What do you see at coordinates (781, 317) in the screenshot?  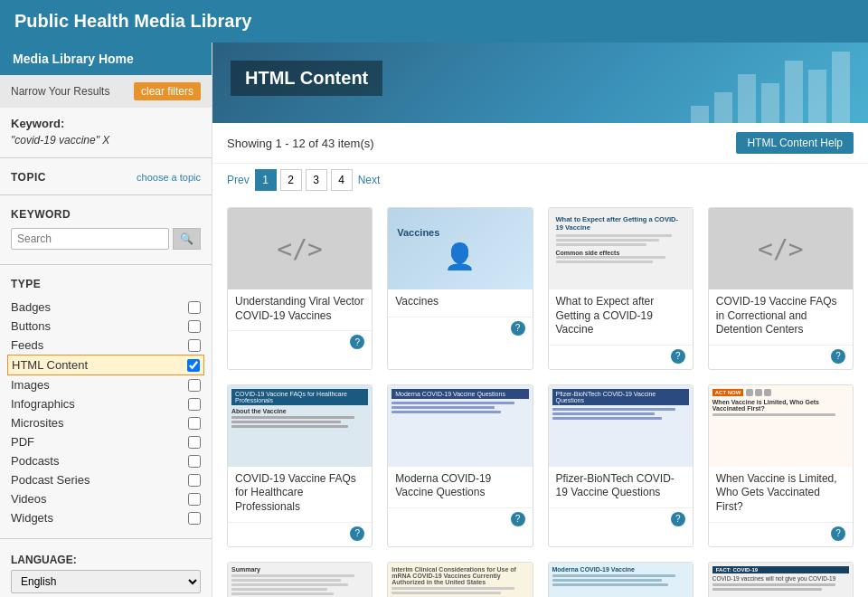 I see `card-title-3: COVID-19 Vaccine FAQs in Correctional an…` at bounding box center [781, 317].